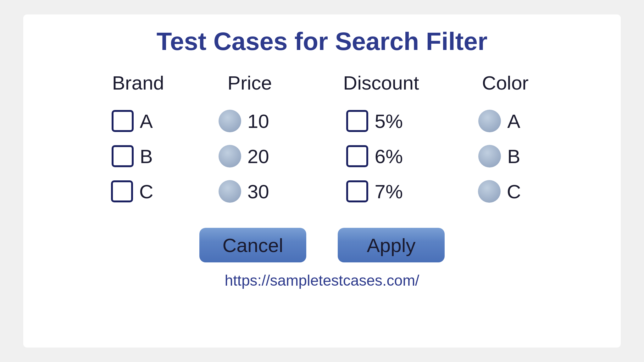 The image size is (644, 362). Describe the element at coordinates (147, 192) in the screenshot. I see `brand-label-2: C` at that location.